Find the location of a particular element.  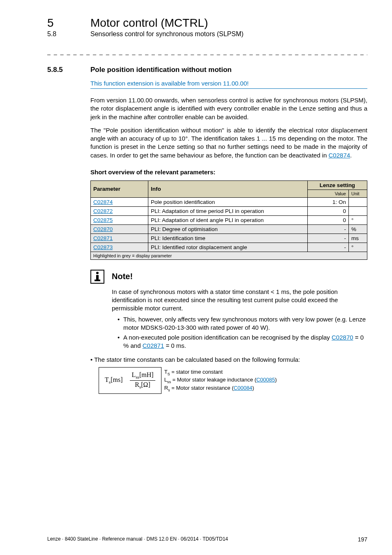

version-note: This function extension is available fro… is located at coordinates (229, 83).